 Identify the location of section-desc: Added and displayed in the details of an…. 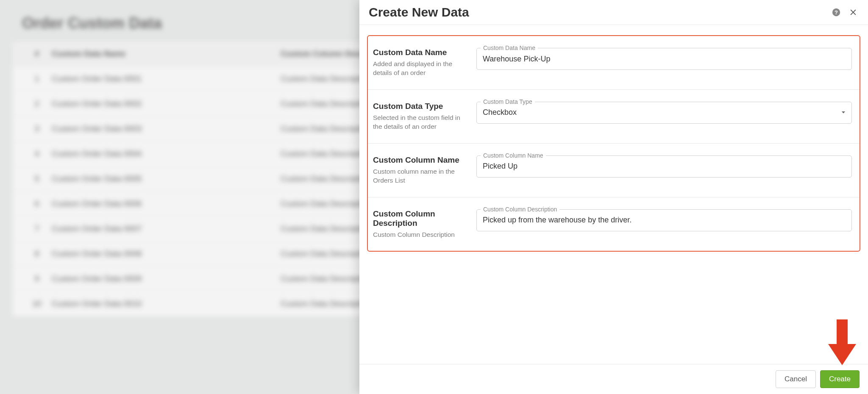
(420, 69).